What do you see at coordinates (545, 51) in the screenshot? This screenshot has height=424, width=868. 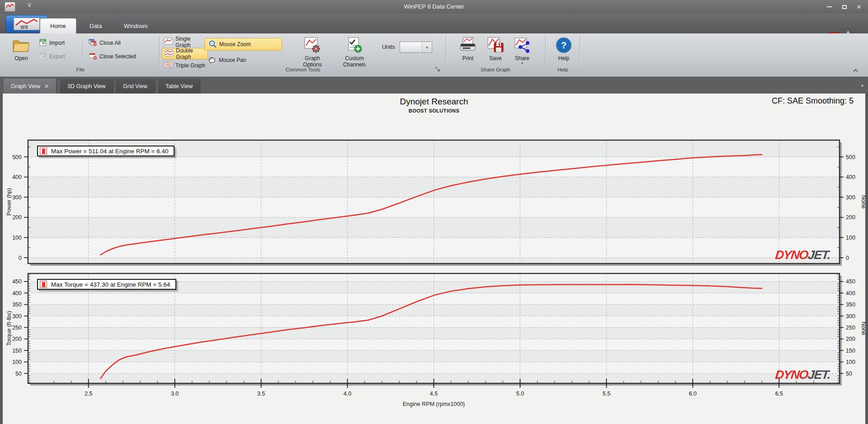 I see `group-separator` at bounding box center [545, 51].